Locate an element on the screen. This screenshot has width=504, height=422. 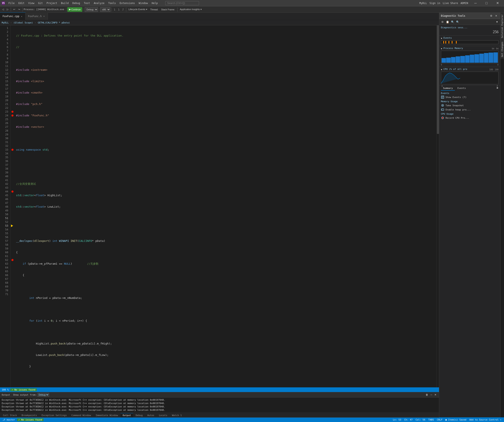
events-collapse-icon: ▼ is located at coordinates (442, 38).